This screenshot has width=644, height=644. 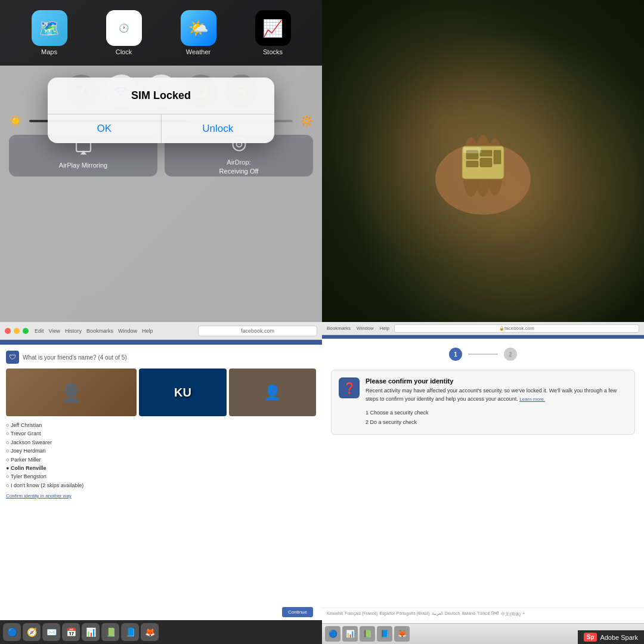 What do you see at coordinates (456, 354) in the screenshot?
I see `step-1: 1` at bounding box center [456, 354].